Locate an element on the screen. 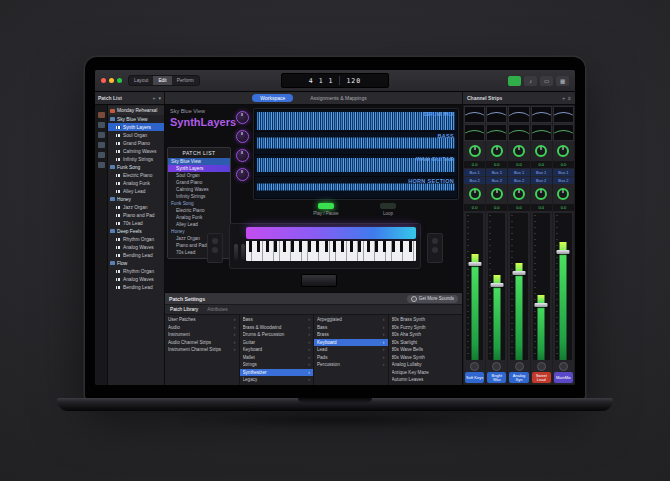 The image size is (670, 481). keyboard-keys is located at coordinates (331, 251).